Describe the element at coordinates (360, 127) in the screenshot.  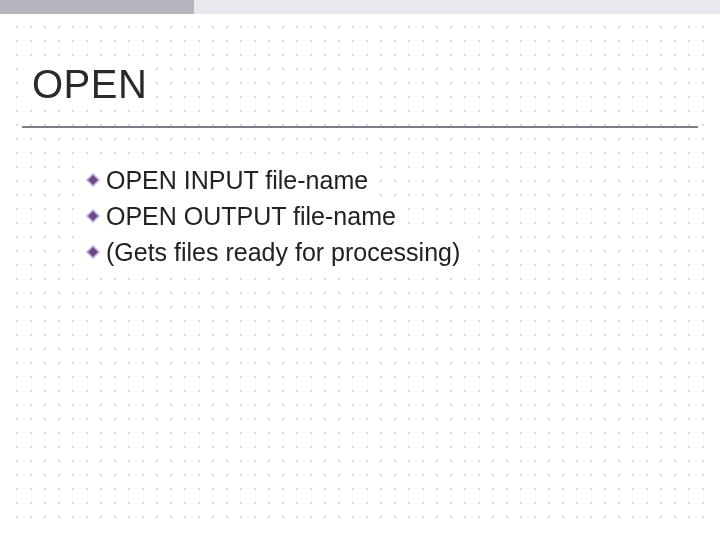
I see `title-underline` at that location.